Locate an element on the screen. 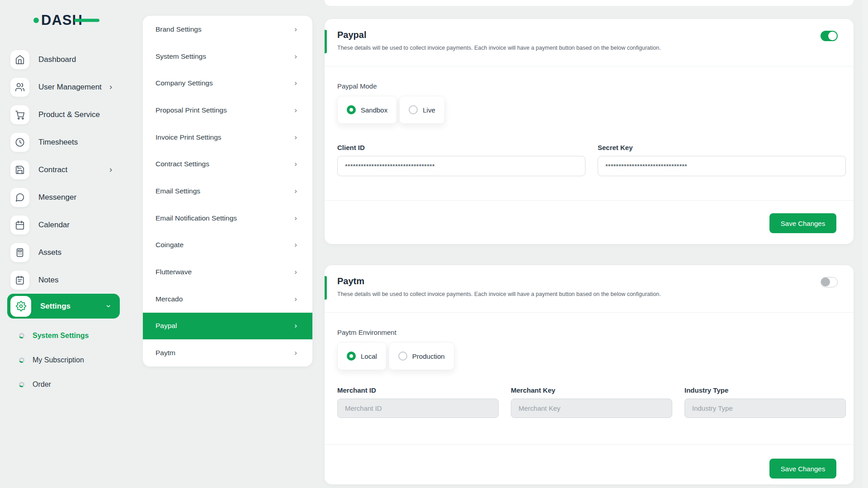 The width and height of the screenshot is (868, 488). sidebar-item-product-service: Product & Service is located at coordinates (66, 115).